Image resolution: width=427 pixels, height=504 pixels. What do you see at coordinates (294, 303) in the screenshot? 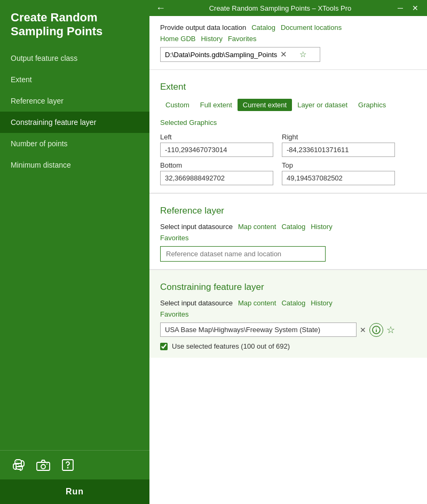
I see `cf-catalog-link: Catalog` at bounding box center [294, 303].